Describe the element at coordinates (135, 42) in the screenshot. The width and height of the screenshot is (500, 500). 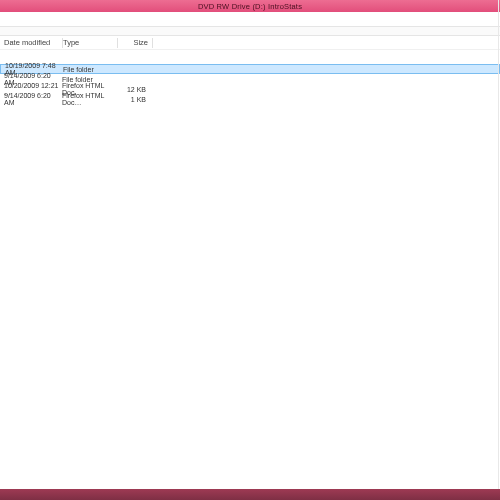
I see `column-header-size: Size` at that location.